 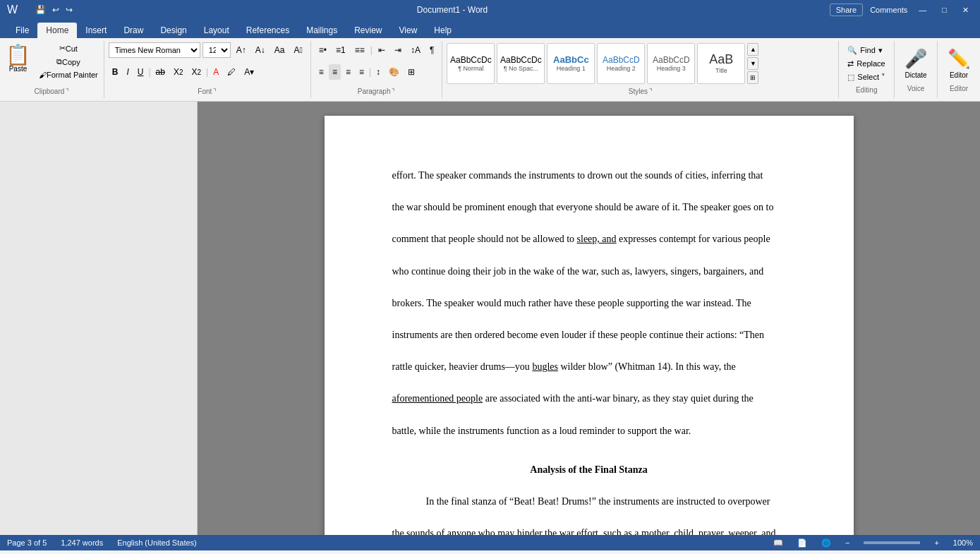 What do you see at coordinates (847, 543) in the screenshot?
I see `zoom-out-button: −` at bounding box center [847, 543].